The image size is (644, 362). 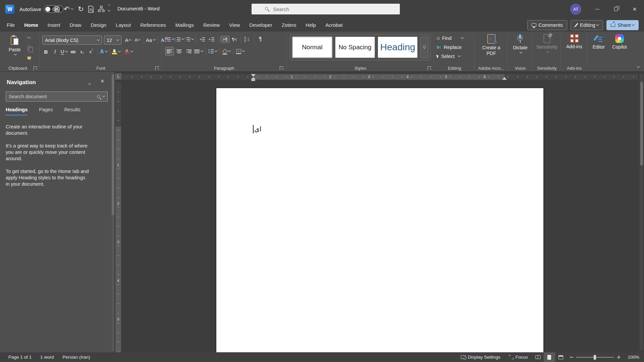 What do you see at coordinates (151, 40) in the screenshot?
I see `change-case-button: Aa` at bounding box center [151, 40].